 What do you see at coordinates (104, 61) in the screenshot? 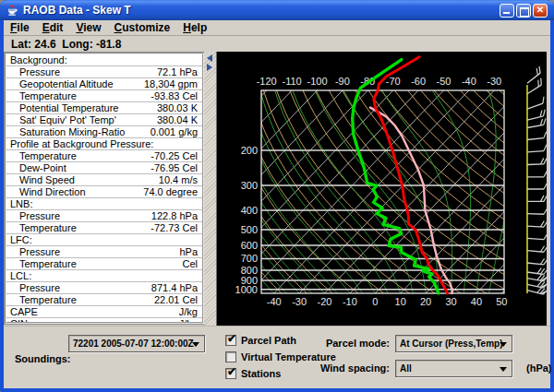
I see `table-row: Background:` at bounding box center [104, 61].